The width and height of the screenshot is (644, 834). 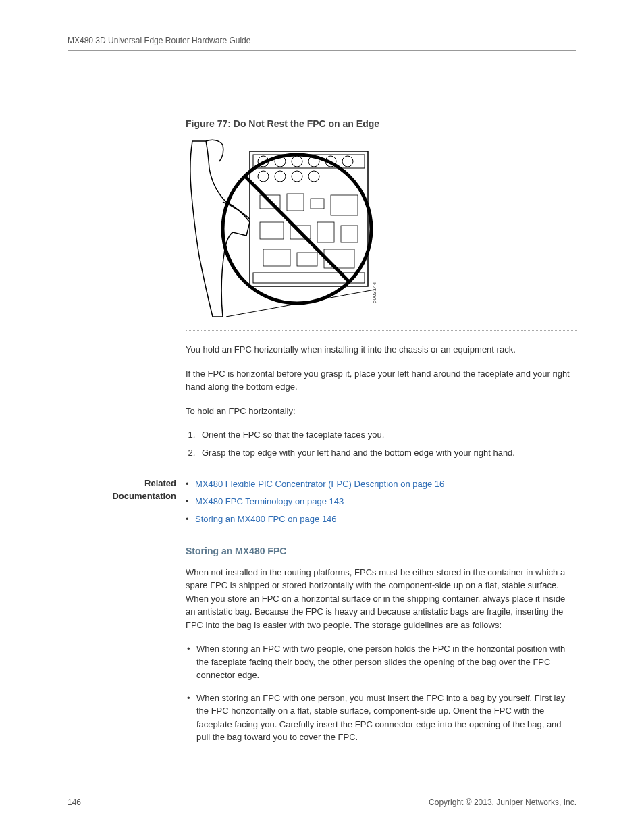 What do you see at coordinates (269, 501) in the screenshot?
I see `related-link: MX480 FPC Terminology on page 143` at bounding box center [269, 501].